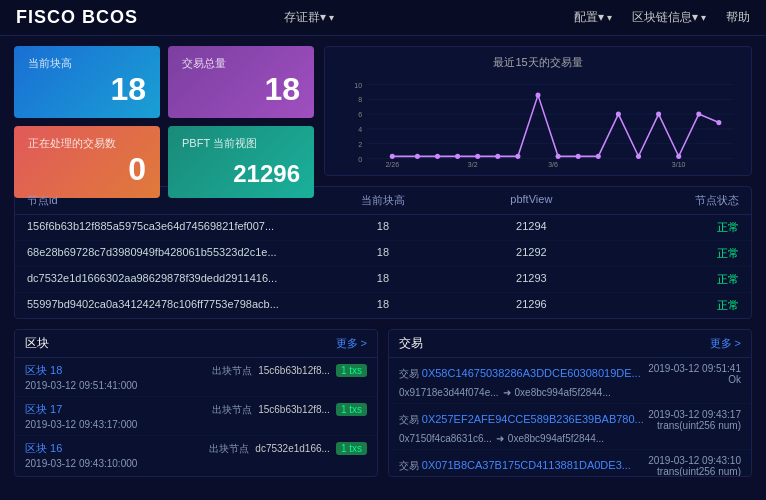 The height and width of the screenshot is (500, 766). What do you see at coordinates (383, 18) in the screenshot?
I see `header: FISCO BCOS 存证群▾ 配置▾ 区块链信息▾ 帮助` at bounding box center [383, 18].